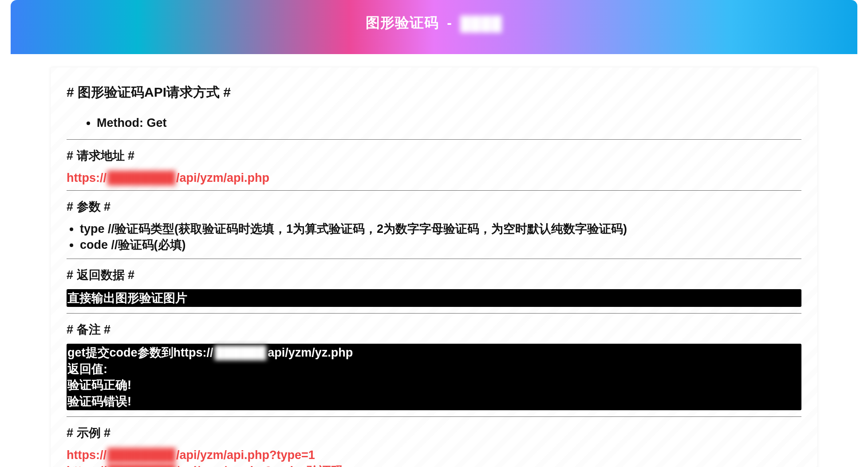 The image size is (868, 467). What do you see at coordinates (434, 123) in the screenshot?
I see `method-list: Method: Get` at bounding box center [434, 123].